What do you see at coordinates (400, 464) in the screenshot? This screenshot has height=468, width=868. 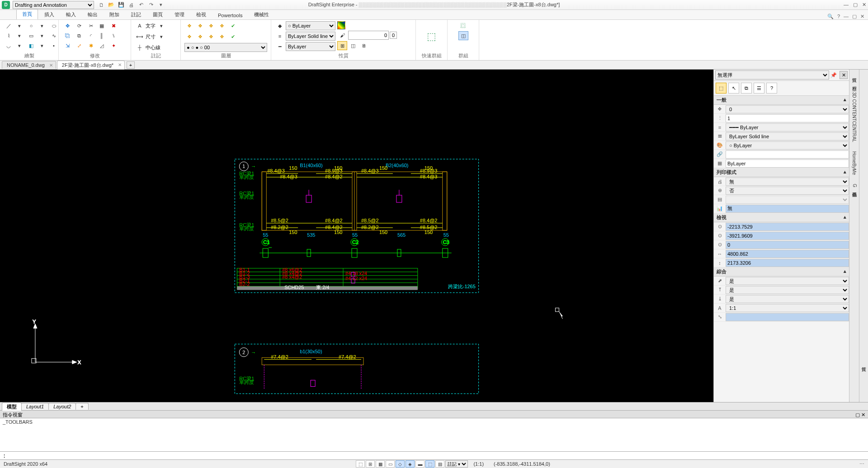 I see `osnap-toggle: ◇` at bounding box center [400, 464].